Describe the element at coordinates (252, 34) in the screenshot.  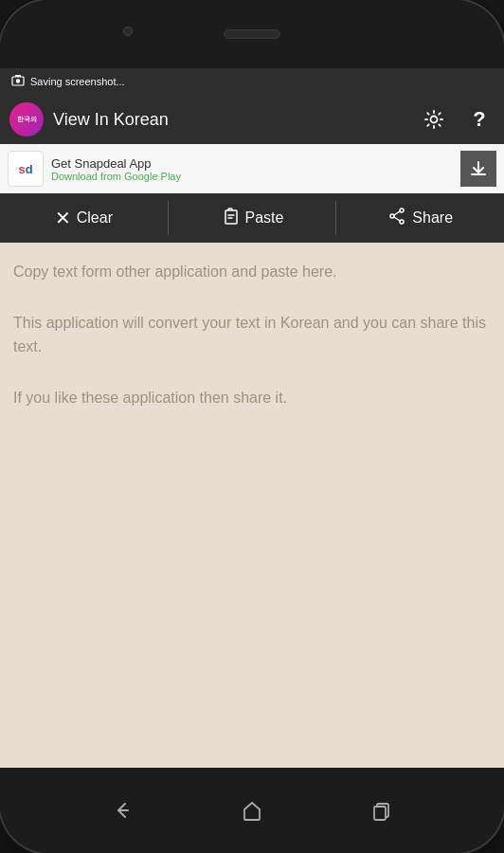
I see `phone-top-hardware` at that location.